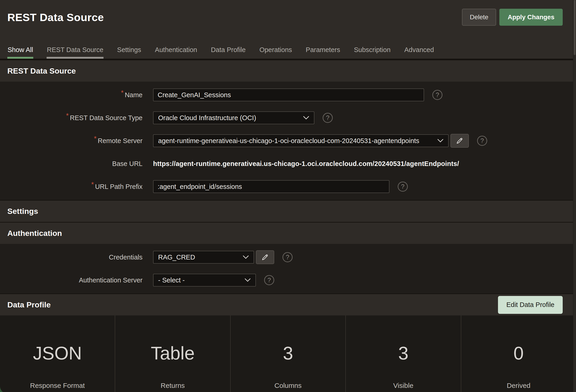  Describe the element at coordinates (460, 141) in the screenshot. I see `edit-remote-server-button` at that location.